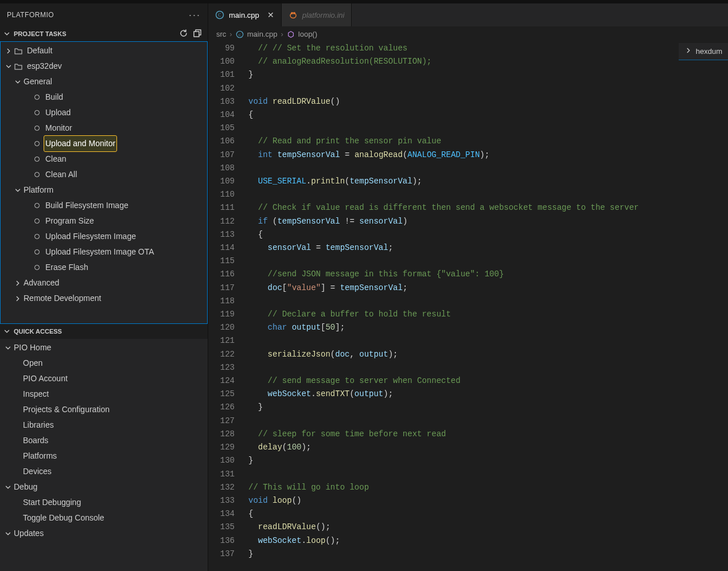 The height and width of the screenshot is (571, 728). I want to click on tree-item-default: Default, so click(104, 50).